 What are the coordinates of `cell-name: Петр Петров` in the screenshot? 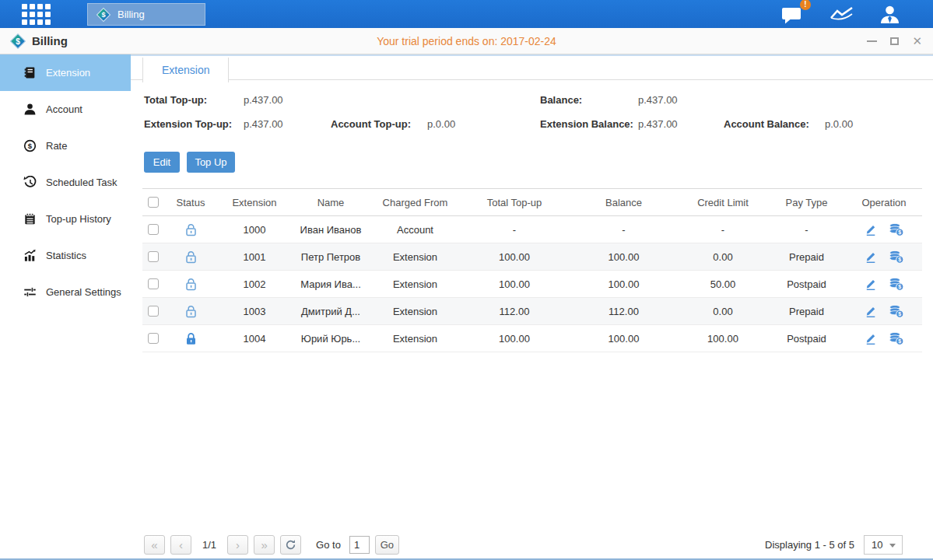 It's located at (331, 257).